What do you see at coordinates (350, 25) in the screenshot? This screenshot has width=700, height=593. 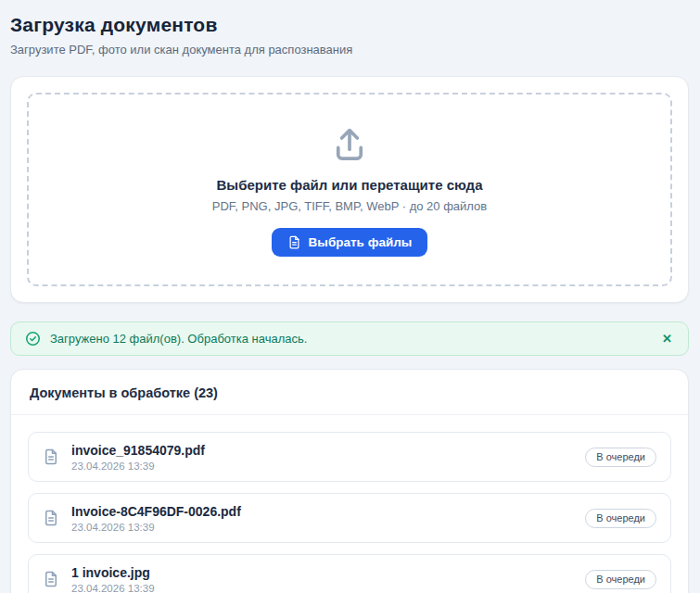 I see `page-title: Загрузка документов` at bounding box center [350, 25].